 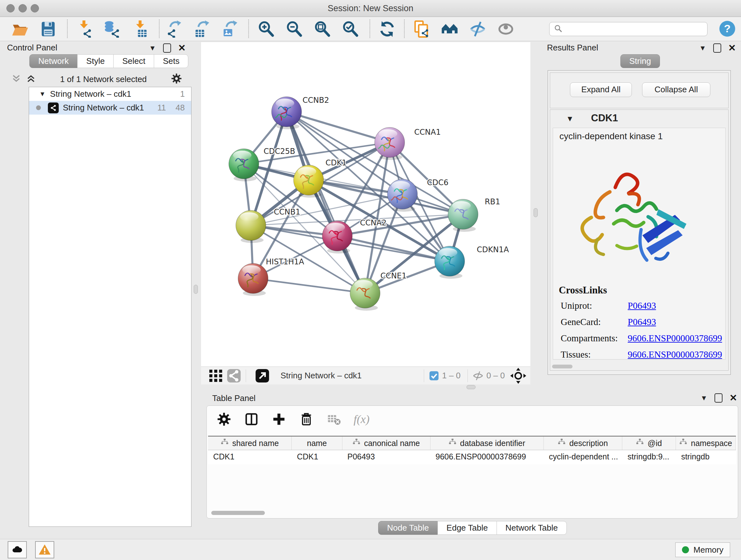 What do you see at coordinates (719, 398) in the screenshot?
I see `table-panel-maximize-icon` at bounding box center [719, 398].